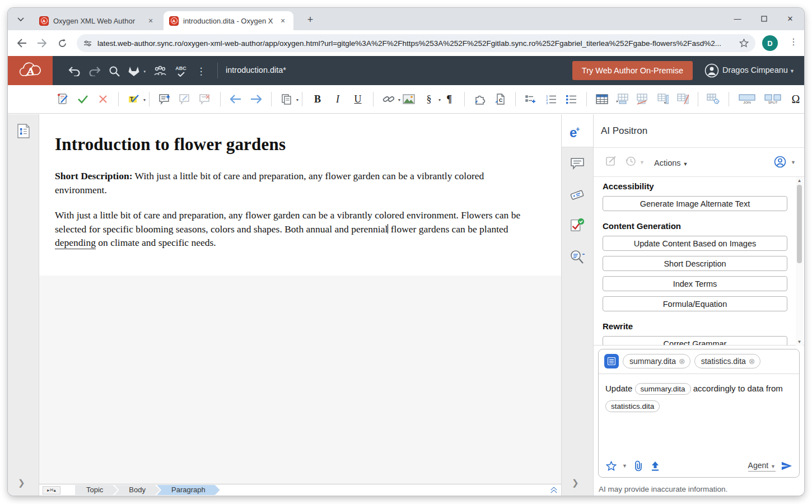 This screenshot has width=812, height=504. Describe the element at coordinates (97, 21) in the screenshot. I see `tab-oxygen-web-author: A Oxygen XML Web Author ×` at that location.